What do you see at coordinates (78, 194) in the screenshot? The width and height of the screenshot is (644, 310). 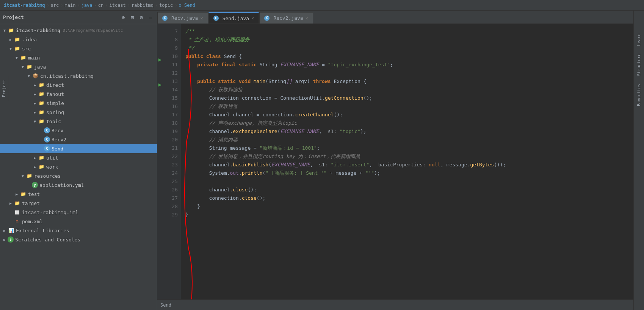 I see `tree-item-test: 📁 test` at bounding box center [78, 194].